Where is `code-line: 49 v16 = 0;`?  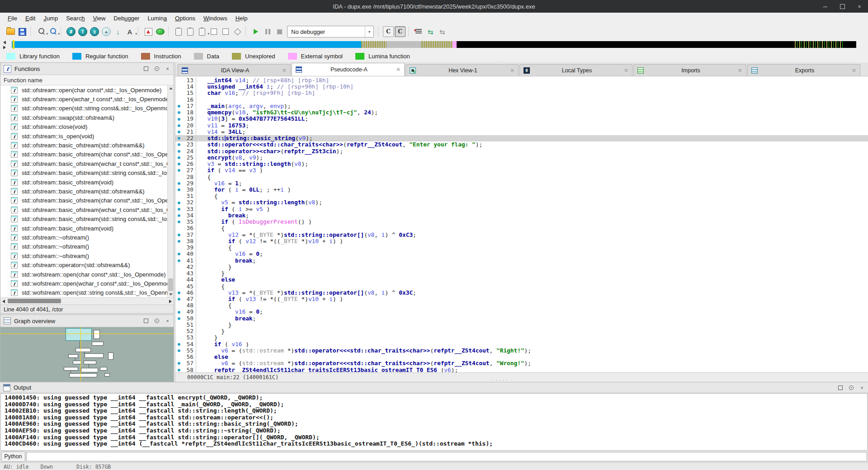
code-line: 49 v16 = 0; is located at coordinates (522, 312).